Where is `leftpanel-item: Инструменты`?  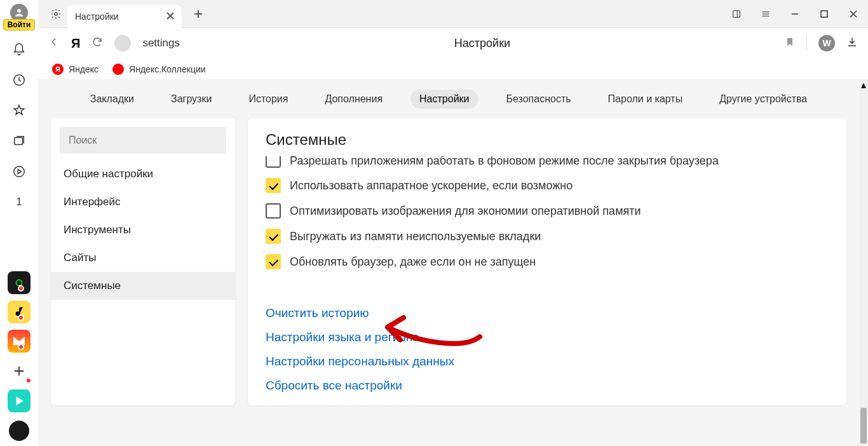 leftpanel-item: Инструменты is located at coordinates (143, 230).